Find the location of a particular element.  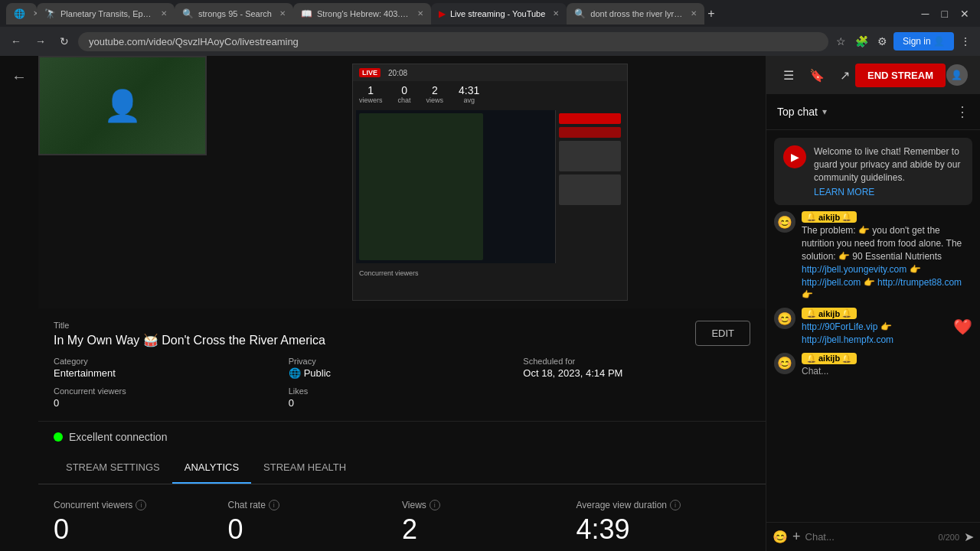

metric-info-2: i is located at coordinates (435, 505).